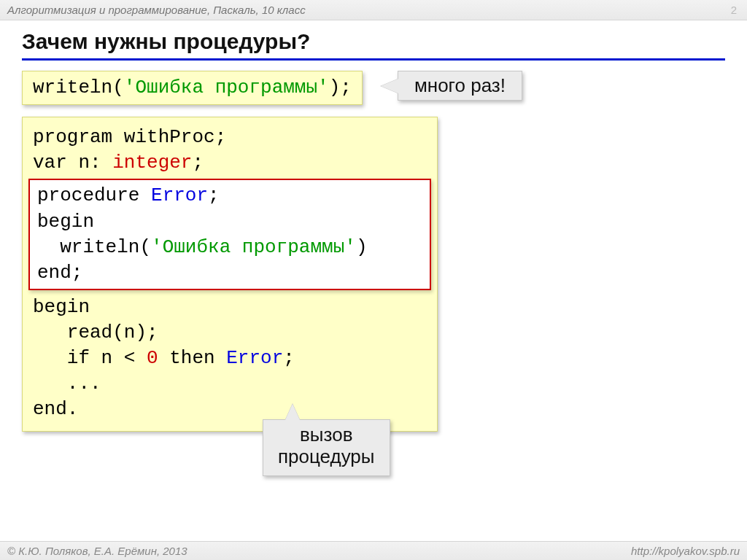 The image size is (747, 560). What do you see at coordinates (67, 384) in the screenshot?
I see `code-line: ...` at bounding box center [67, 384].